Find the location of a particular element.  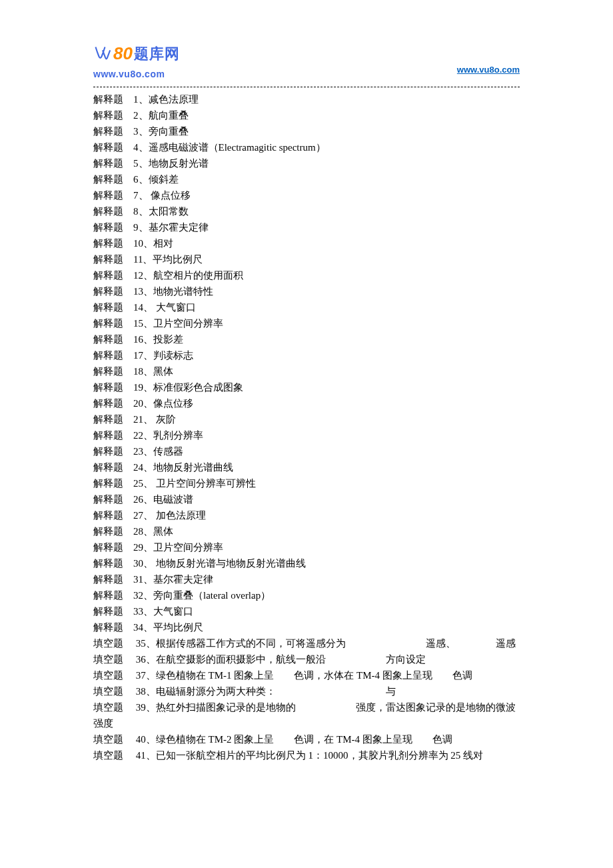

question-content: 21、 灰阶 is located at coordinates (149, 419).